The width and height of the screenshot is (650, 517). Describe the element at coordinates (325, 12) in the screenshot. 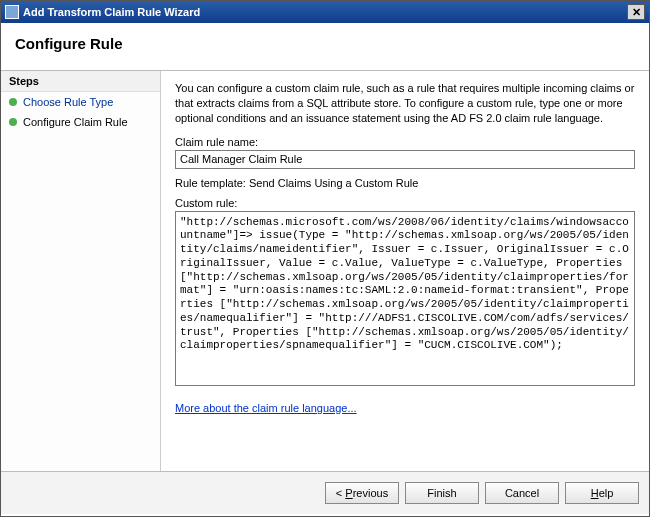

I see `titlebar: Add Transform Claim Rule Wizard ✕` at that location.